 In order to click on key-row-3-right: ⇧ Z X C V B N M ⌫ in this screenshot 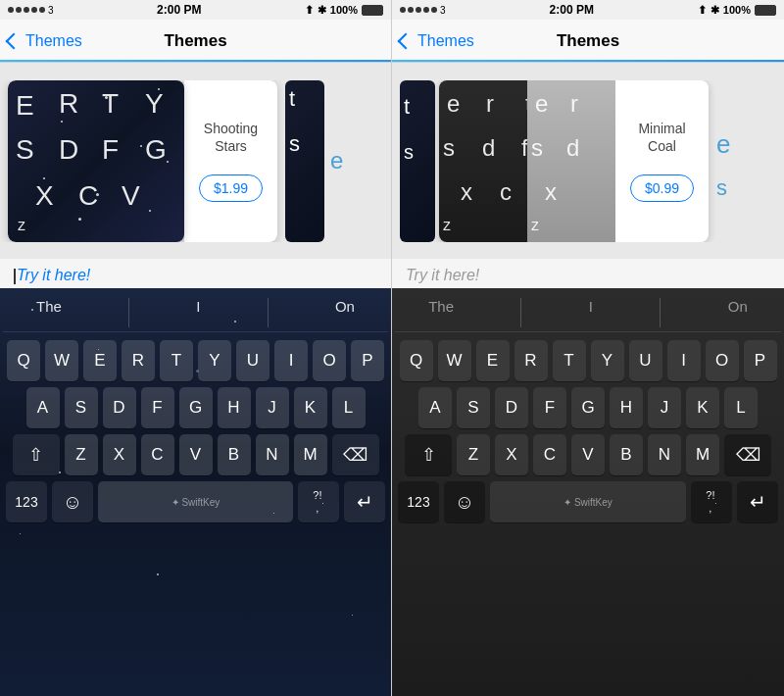, I will do `click(588, 455)`.